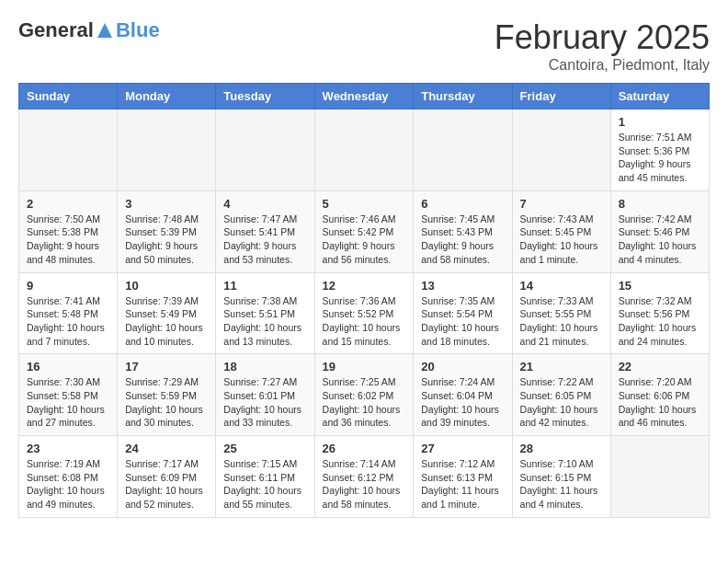 The height and width of the screenshot is (563, 728). Describe the element at coordinates (68, 396) in the screenshot. I see `calendar-cell: 16Sunrise: 7:30 AM Sunset: 5:58 PM Dayli…` at that location.